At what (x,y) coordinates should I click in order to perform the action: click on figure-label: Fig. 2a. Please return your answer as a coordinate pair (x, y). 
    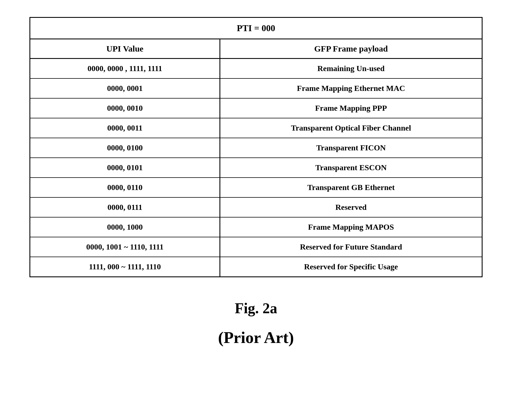
    Looking at the image, I should click on (256, 308).